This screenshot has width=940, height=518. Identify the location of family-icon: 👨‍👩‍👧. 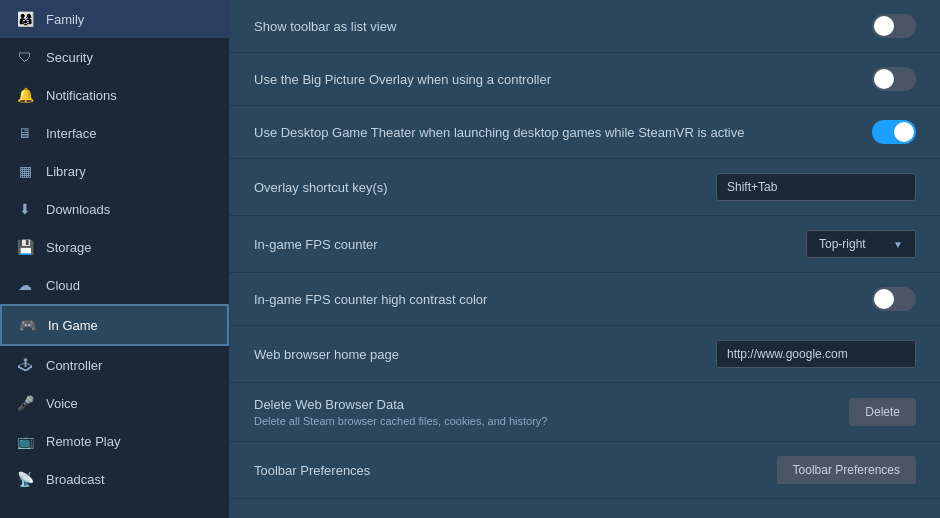
(25, 19).